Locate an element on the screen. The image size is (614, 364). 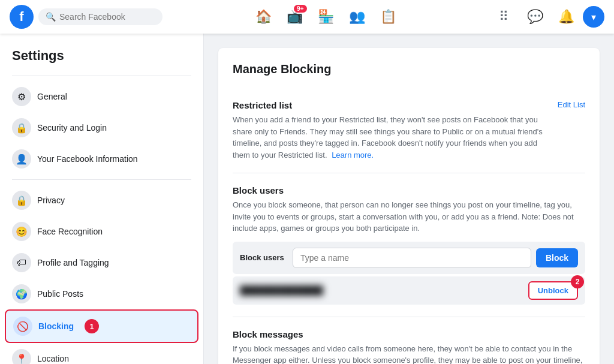
facebook-logo: f is located at coordinates (22, 17).